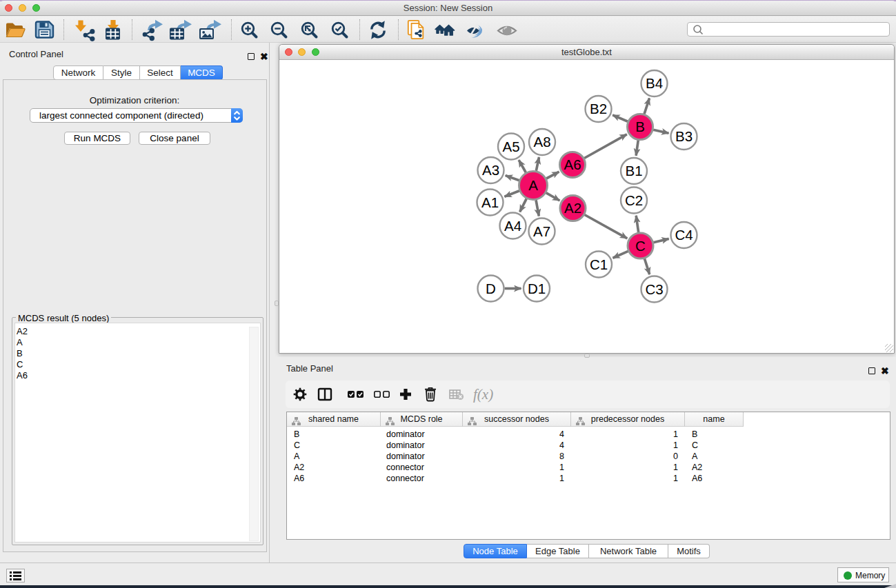  What do you see at coordinates (537, 288) in the screenshot?
I see `svg-text: D1` at bounding box center [537, 288].